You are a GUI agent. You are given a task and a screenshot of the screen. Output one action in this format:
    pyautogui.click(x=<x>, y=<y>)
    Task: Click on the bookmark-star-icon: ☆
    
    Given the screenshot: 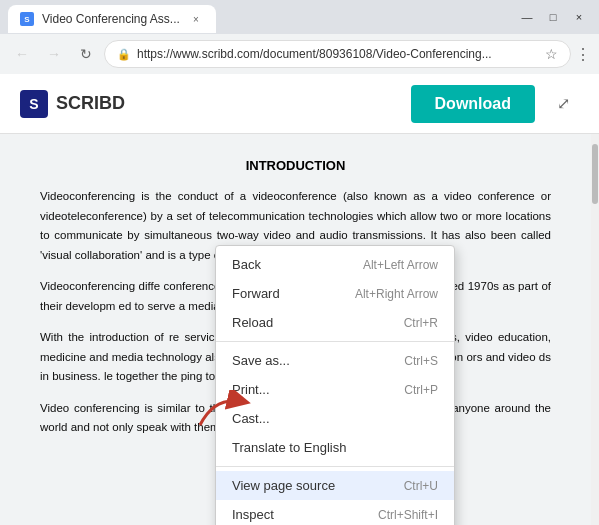 What is the action you would take?
    pyautogui.click(x=552, y=54)
    